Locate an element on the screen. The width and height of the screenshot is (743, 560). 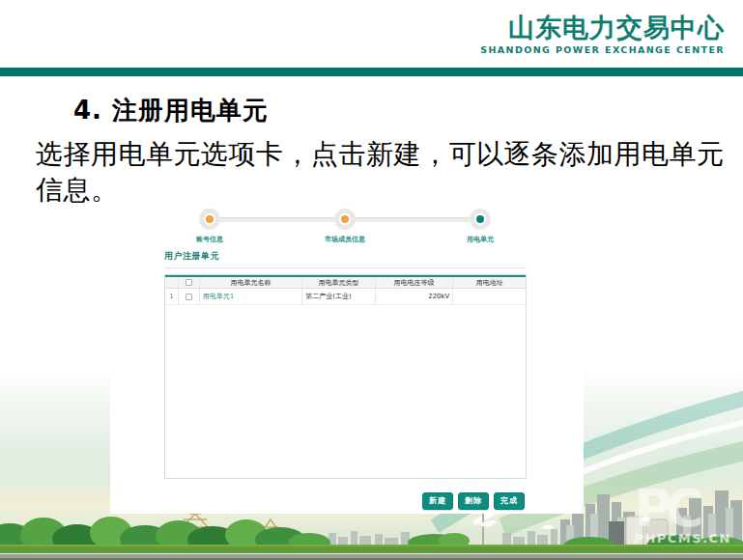
unit-address-cell is located at coordinates (489, 296).